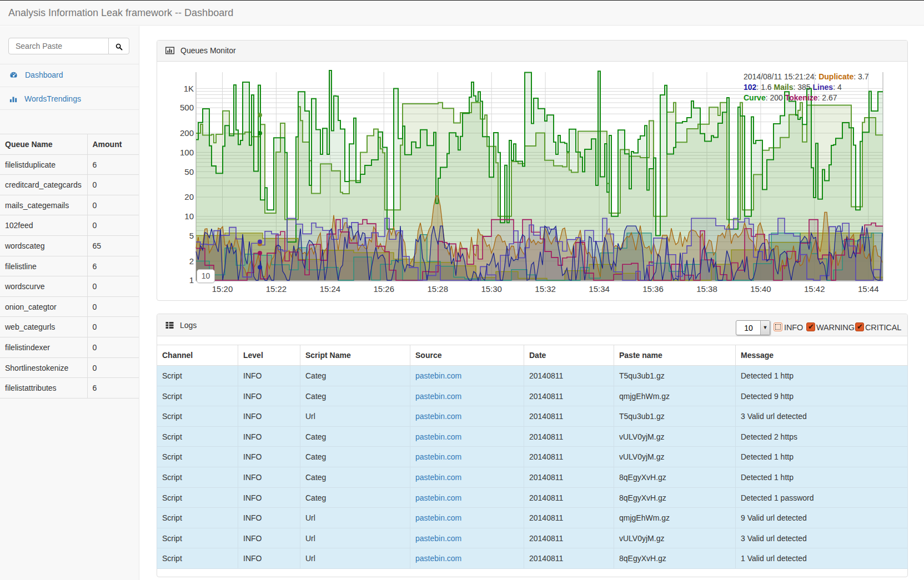  I want to click on svg-text: 15:34, so click(599, 289).